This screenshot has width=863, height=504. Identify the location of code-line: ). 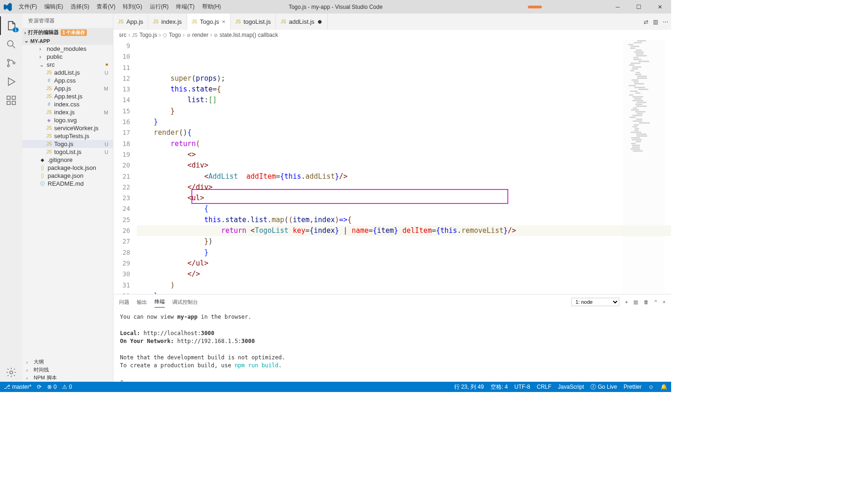
(404, 286).